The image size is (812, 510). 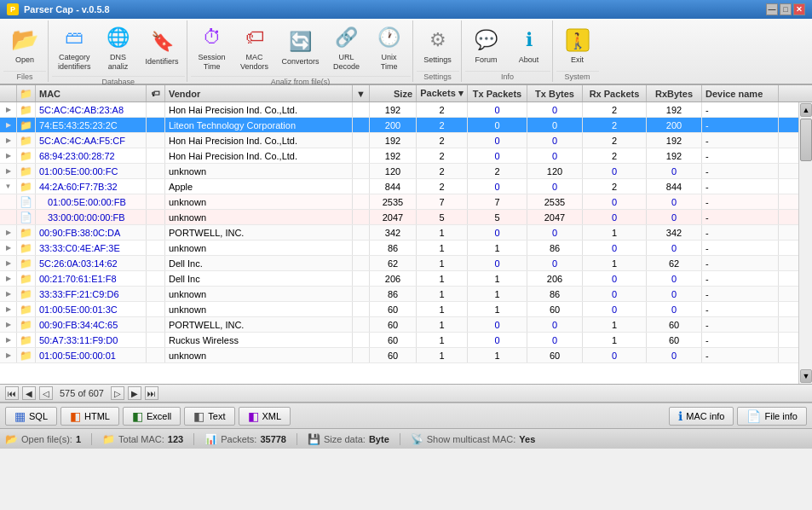 I want to click on multicast-label: Show multicast MAC:, so click(x=472, y=439).